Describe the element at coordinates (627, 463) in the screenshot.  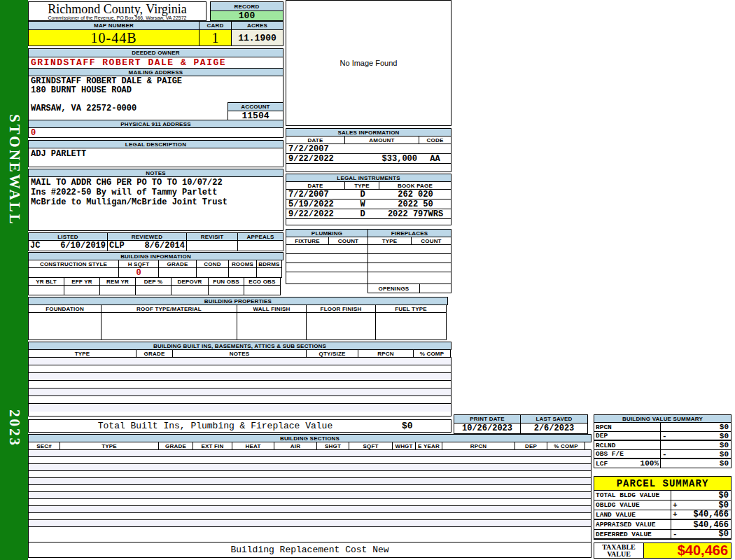
I see `bvs-lcf-label-cell: LCF 100%` at that location.